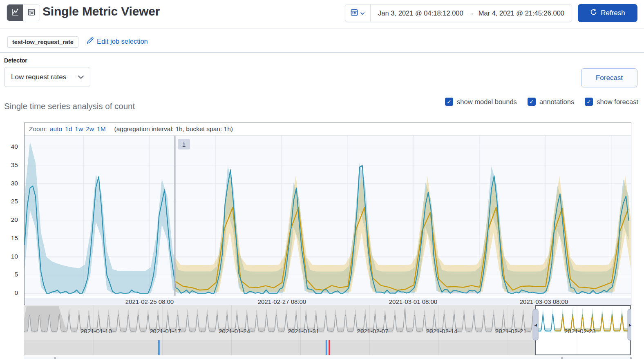  What do you see at coordinates (165, 331) in the screenshot?
I see `context-x-label: 2021-01-17` at bounding box center [165, 331].